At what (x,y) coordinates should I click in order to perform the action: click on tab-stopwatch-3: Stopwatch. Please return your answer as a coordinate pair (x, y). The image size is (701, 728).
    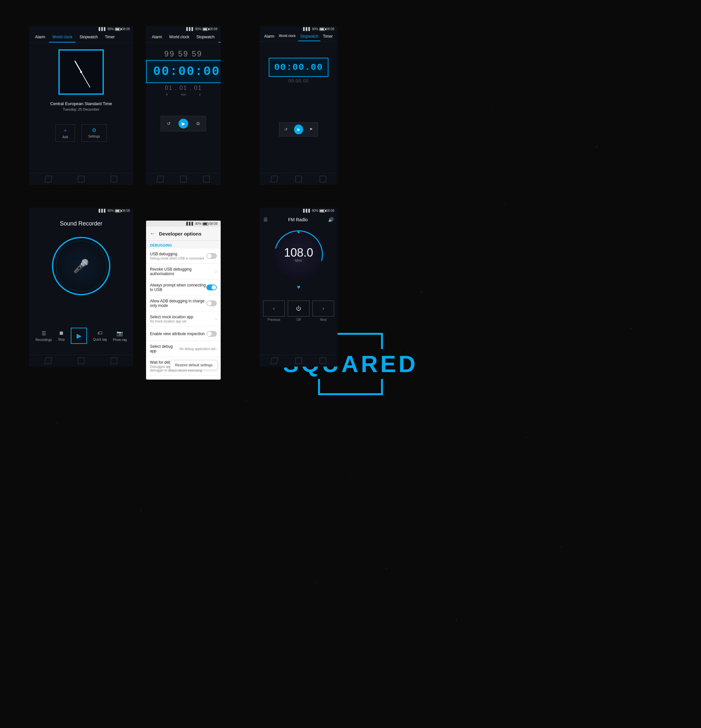
    Looking at the image, I should click on (309, 36).